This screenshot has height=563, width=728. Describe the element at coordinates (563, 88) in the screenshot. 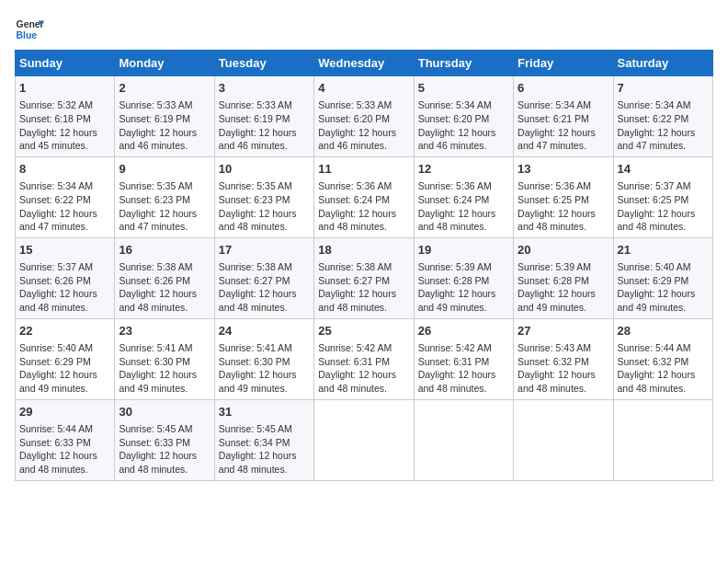

I see `day-number: 6` at that location.